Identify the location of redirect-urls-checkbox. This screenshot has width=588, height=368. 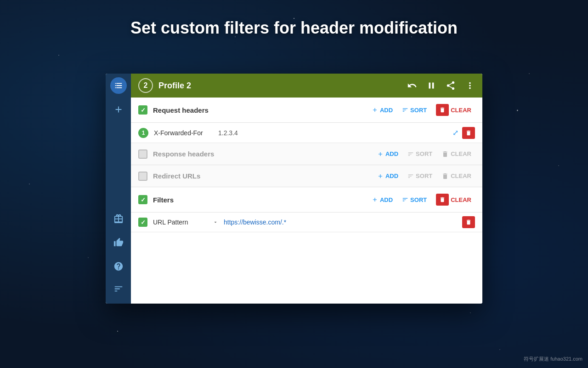
(143, 176).